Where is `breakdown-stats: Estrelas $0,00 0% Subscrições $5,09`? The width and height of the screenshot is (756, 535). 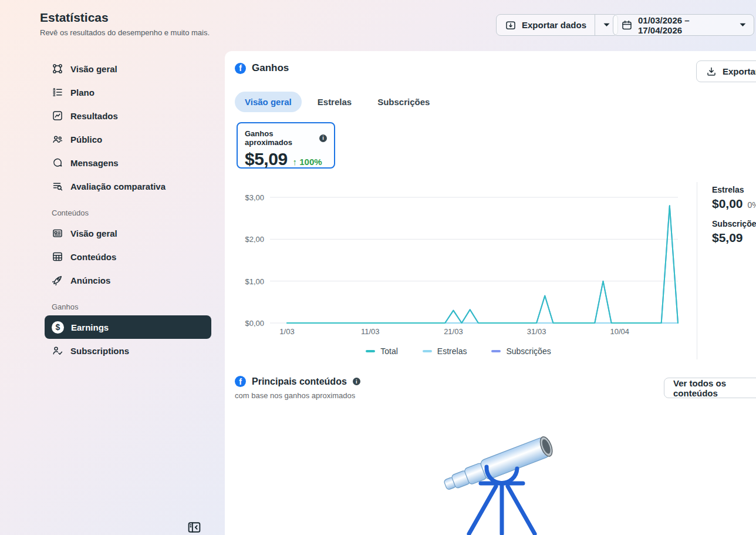 breakdown-stats: Estrelas $0,00 0% Subscrições $5,09 is located at coordinates (734, 218).